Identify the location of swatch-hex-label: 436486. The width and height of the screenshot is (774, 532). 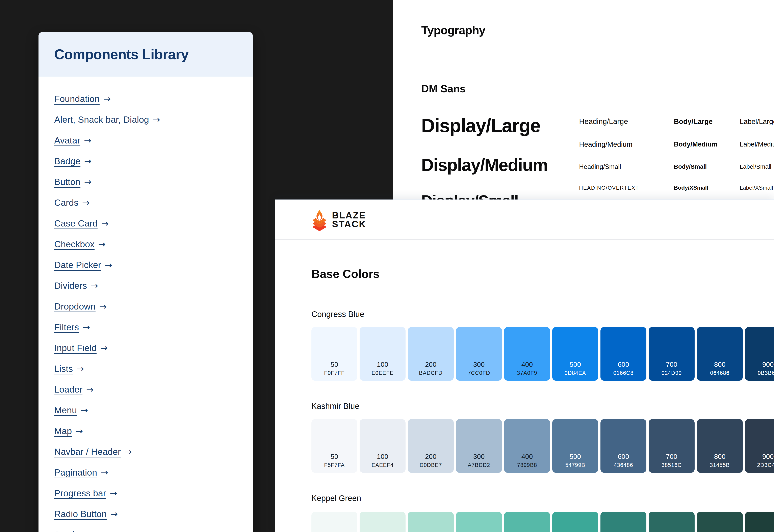
(623, 465).